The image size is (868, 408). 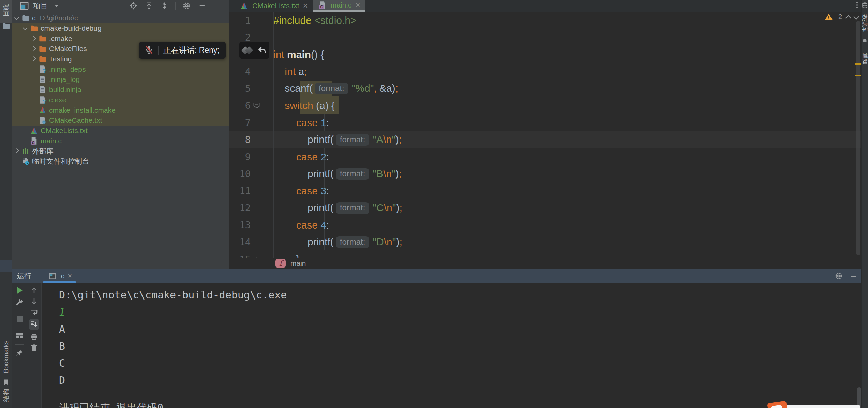 What do you see at coordinates (437, 276) in the screenshot?
I see `run-panel-header: 运行: c ×` at bounding box center [437, 276].